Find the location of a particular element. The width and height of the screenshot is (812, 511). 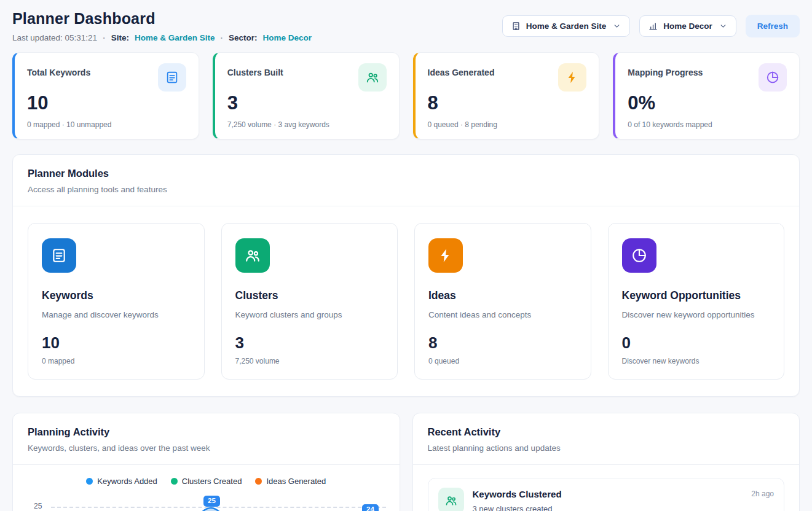

module-title: Keyword Opportunities is located at coordinates (696, 296).